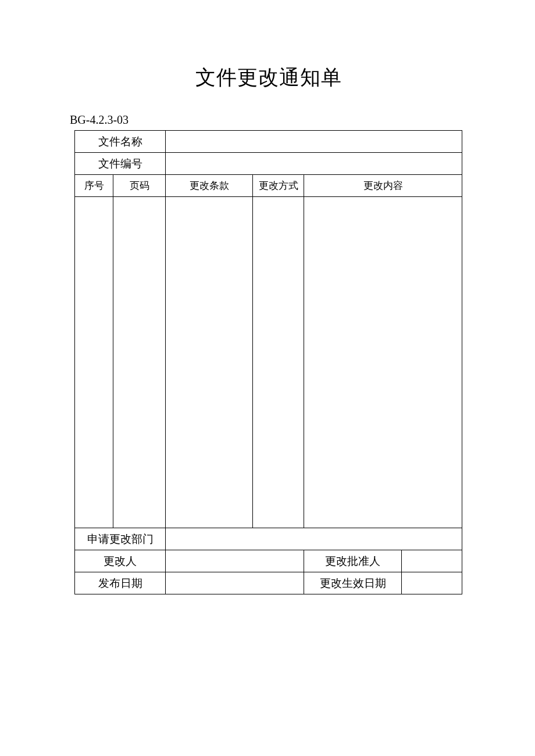  What do you see at coordinates (140, 186) in the screenshot?
I see `header-page: 页码` at bounding box center [140, 186].